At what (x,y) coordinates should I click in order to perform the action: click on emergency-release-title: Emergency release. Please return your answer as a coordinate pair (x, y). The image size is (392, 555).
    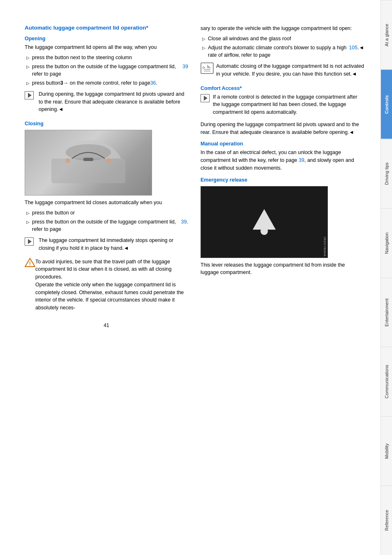
    Looking at the image, I should click on (282, 180).